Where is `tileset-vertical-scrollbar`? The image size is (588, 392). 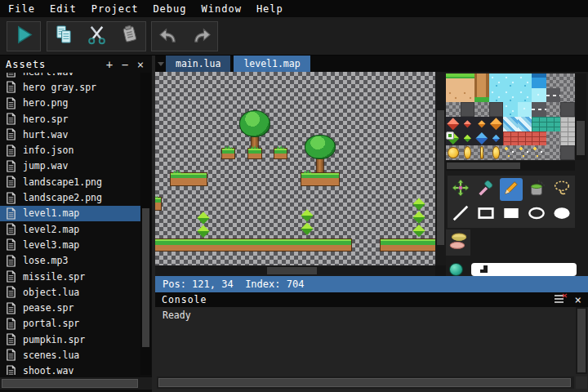 tileset-vertical-scrollbar is located at coordinates (581, 117).